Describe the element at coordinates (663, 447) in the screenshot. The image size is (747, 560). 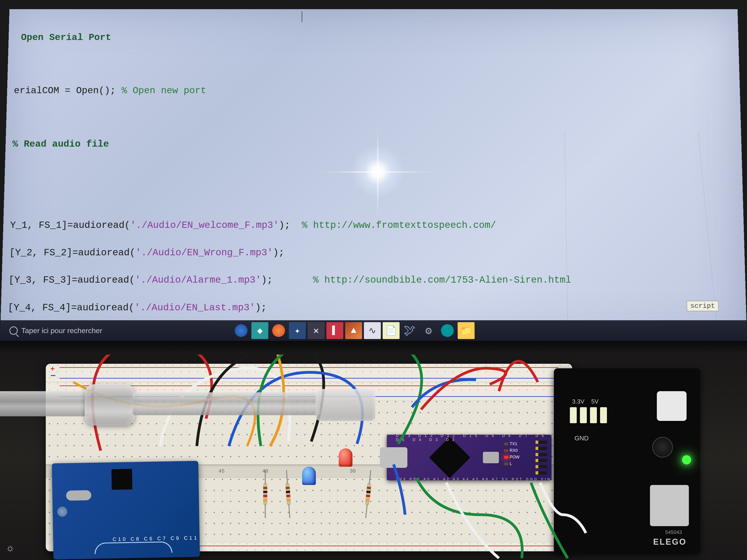
I see `capacitor` at that location.